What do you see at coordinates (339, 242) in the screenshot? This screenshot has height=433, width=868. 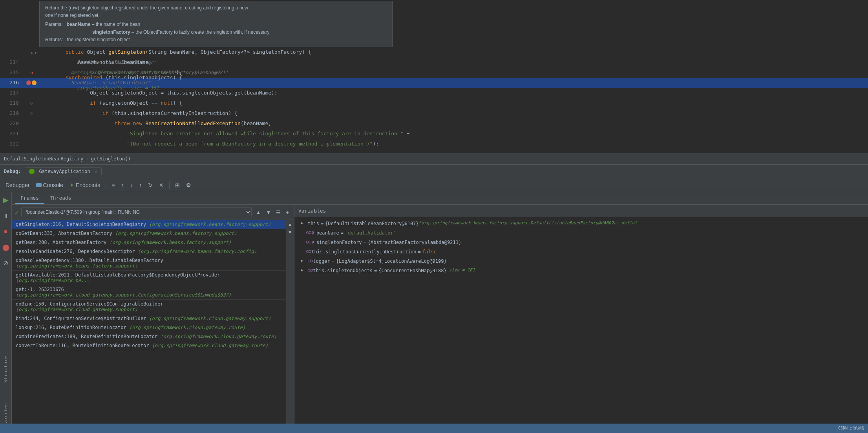 I see `var-name-sf: singletonFactory` at bounding box center [339, 242].